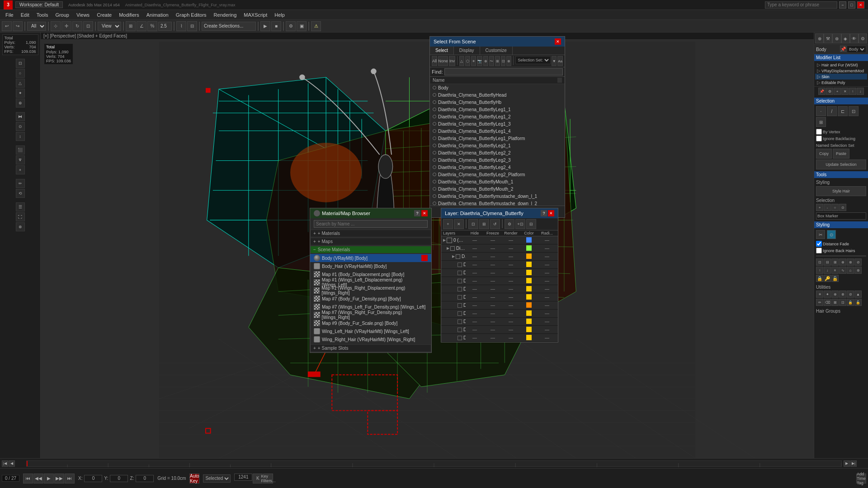 The width and height of the screenshot is (868, 488). I want to click on tool-loop: ○, so click(835, 207).